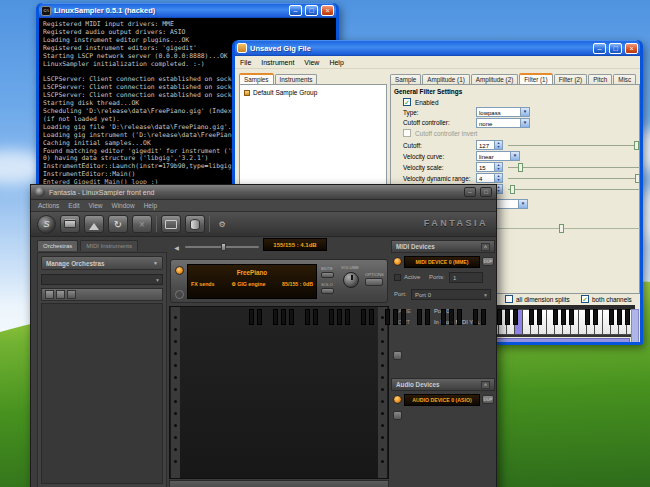  What do you see at coordinates (246, 62) in the screenshot?
I see `menu-item-0: File` at bounding box center [246, 62].